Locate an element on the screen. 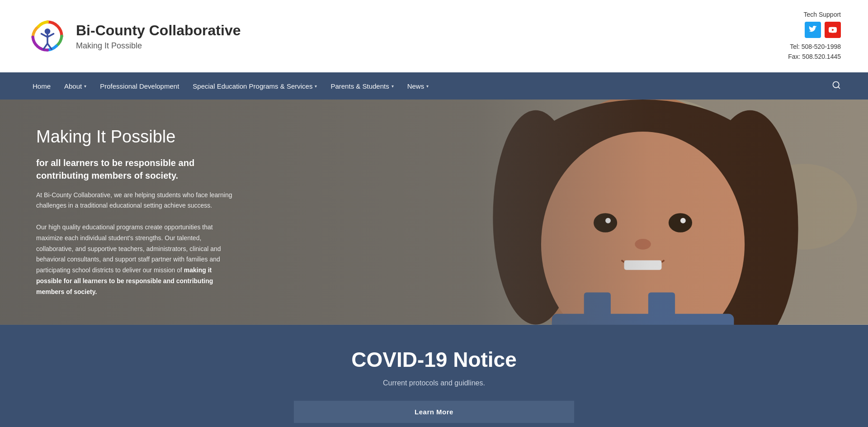  nav-home-link: Home is located at coordinates (42, 86).